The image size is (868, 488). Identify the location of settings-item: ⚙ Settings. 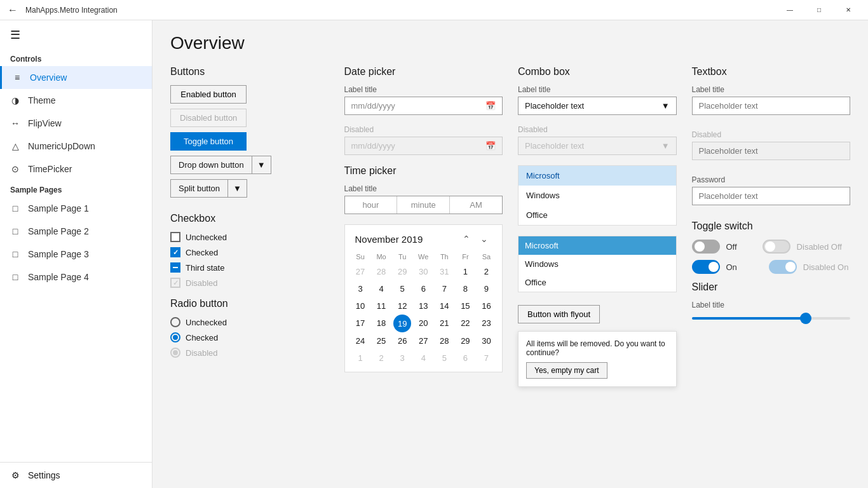
(76, 475).